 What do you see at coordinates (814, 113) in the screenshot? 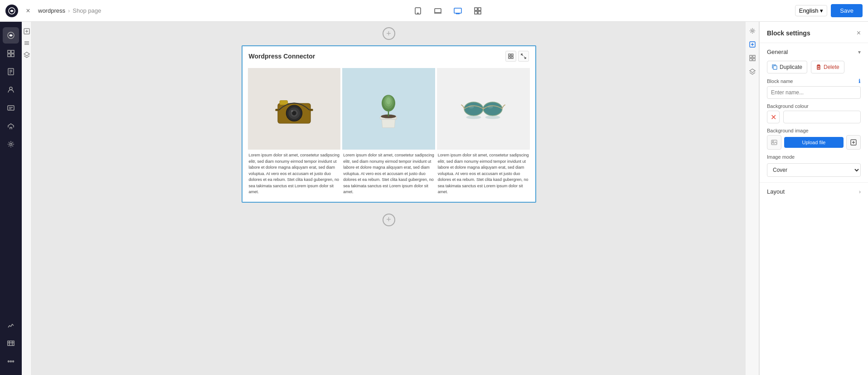
I see `general-section: General ▾ Duplicate Delete Block name` at bounding box center [814, 113].